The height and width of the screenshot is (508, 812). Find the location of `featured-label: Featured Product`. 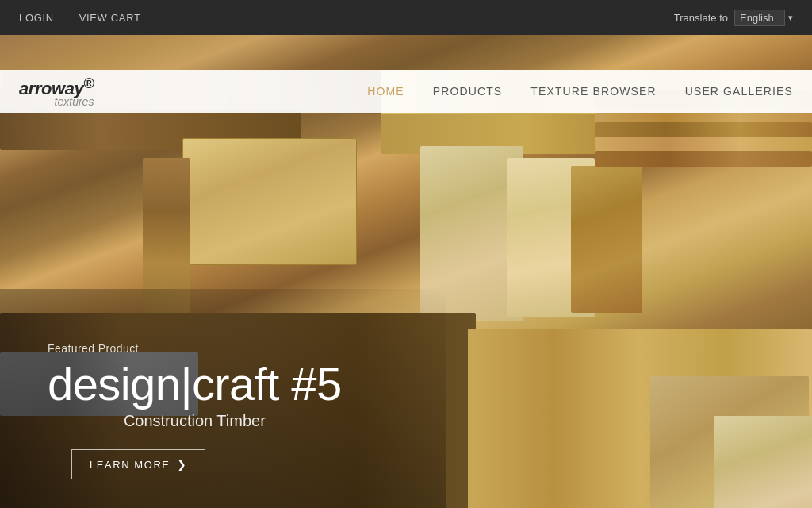

featured-label: Featured Product is located at coordinates (195, 348).